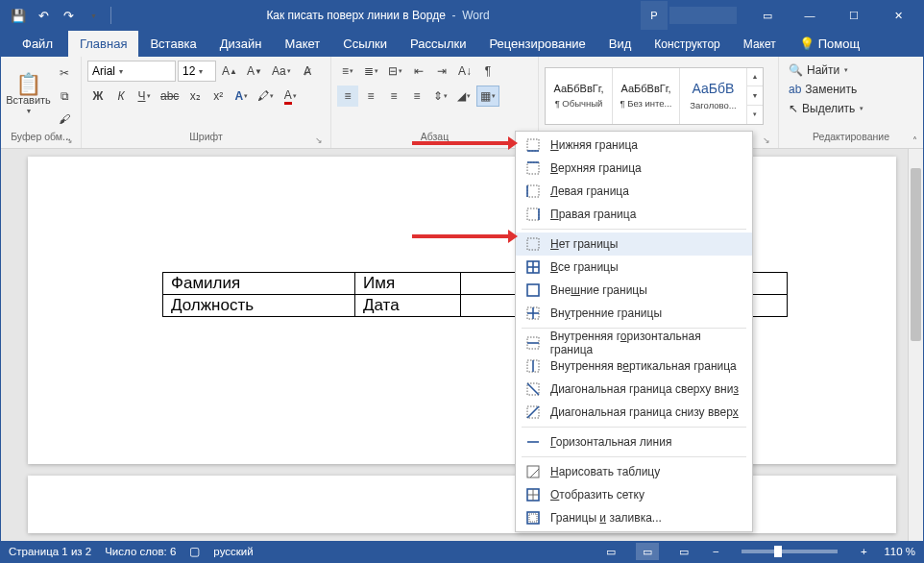  What do you see at coordinates (64, 96) in the screenshot?
I see `copy-button: ⧉` at bounding box center [64, 96].